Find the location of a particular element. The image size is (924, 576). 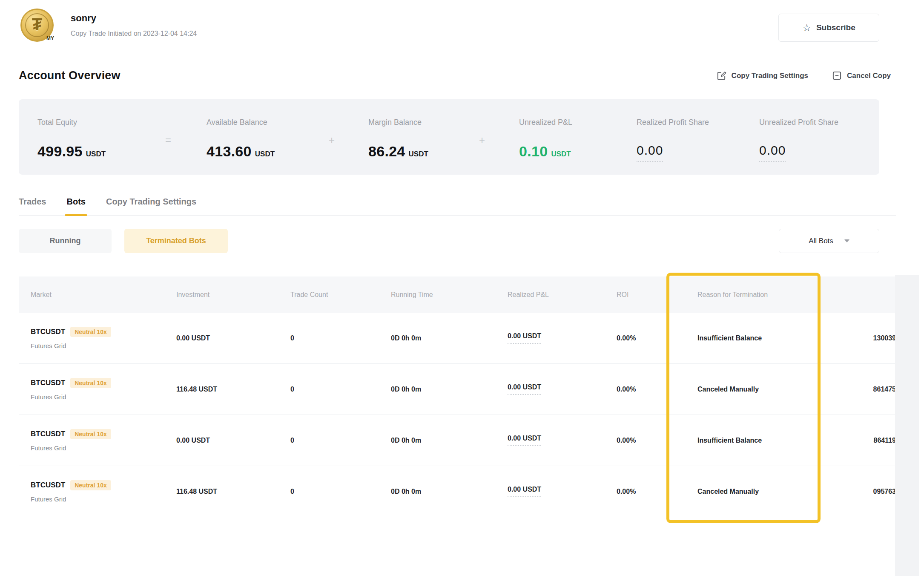

unrealized-pnl-unit: USDT is located at coordinates (561, 154).